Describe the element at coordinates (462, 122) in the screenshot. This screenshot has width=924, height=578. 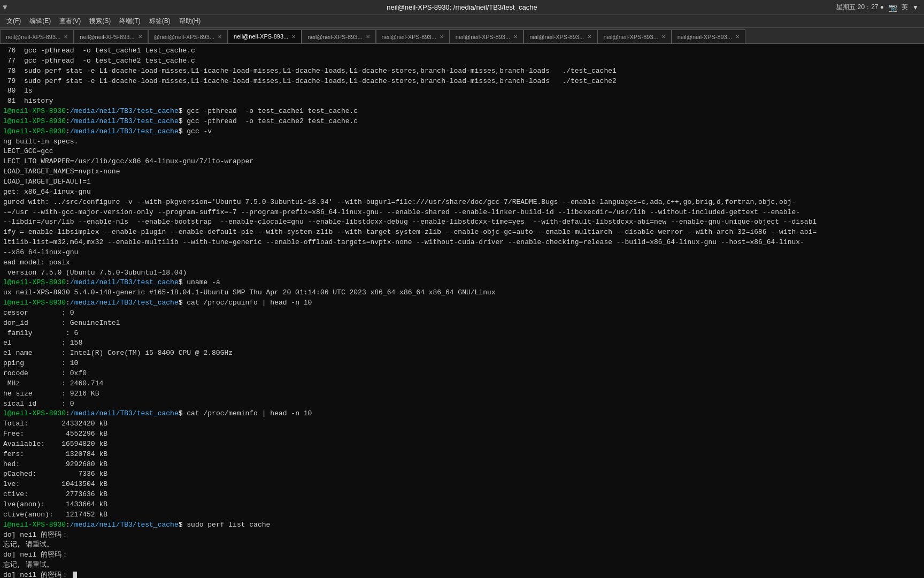
I see `line-cmd2: l@neil-XPS-8930:/media/neil/TB3/test_cac…` at that location.